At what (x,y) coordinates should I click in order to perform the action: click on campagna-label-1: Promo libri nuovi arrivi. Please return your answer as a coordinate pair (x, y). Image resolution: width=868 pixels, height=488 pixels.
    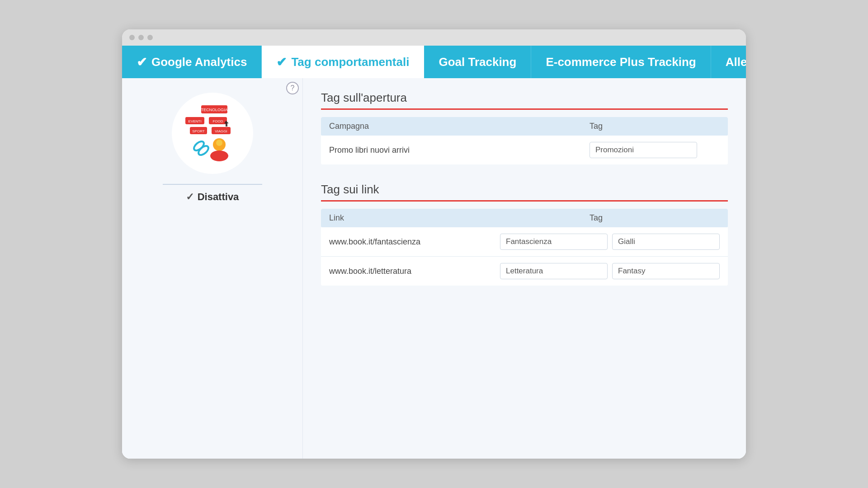
    Looking at the image, I should click on (459, 150).